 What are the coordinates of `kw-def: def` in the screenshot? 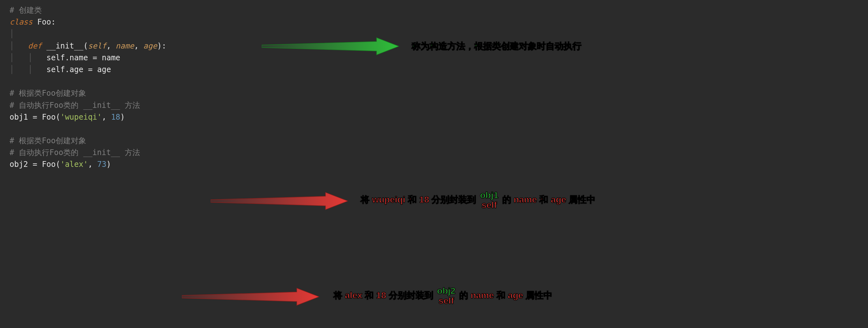 It's located at (35, 46).